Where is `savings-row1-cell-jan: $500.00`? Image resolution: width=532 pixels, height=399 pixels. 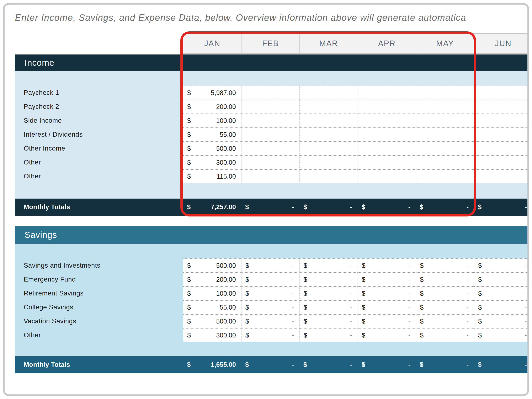 savings-row1-cell-jan: $500.00 is located at coordinates (212, 266).